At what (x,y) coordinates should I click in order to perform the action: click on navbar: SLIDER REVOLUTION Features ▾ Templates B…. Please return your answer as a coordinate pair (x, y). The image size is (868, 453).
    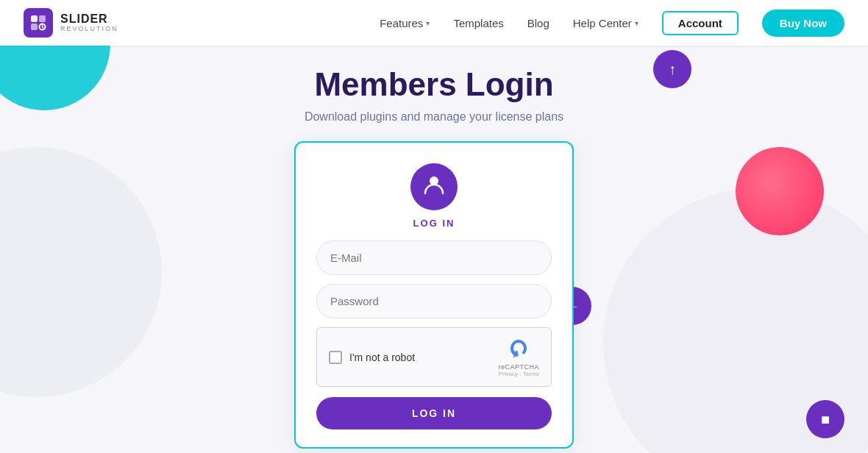
    Looking at the image, I should click on (434, 23).